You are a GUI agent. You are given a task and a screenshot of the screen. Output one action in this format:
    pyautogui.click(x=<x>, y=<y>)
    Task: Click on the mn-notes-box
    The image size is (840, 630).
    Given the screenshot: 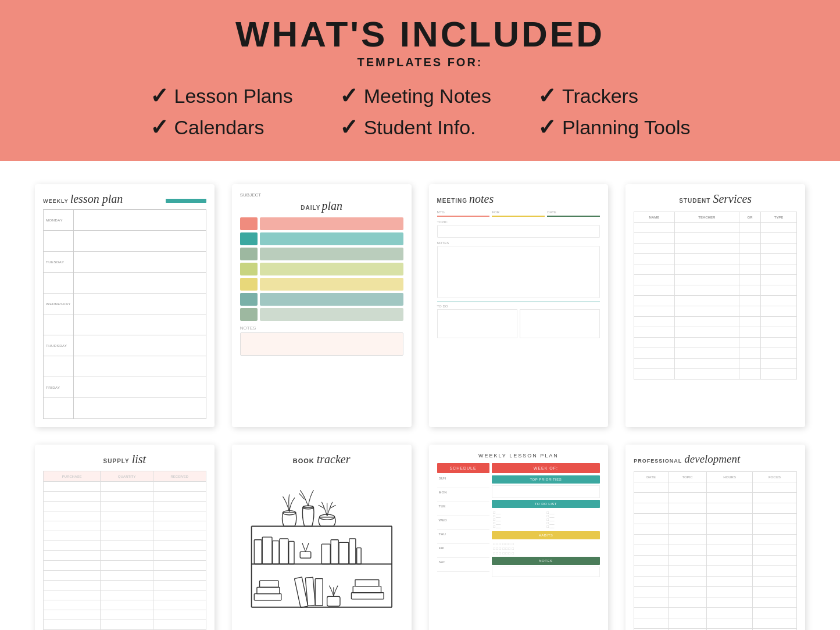 What is the action you would take?
    pyautogui.click(x=519, y=272)
    